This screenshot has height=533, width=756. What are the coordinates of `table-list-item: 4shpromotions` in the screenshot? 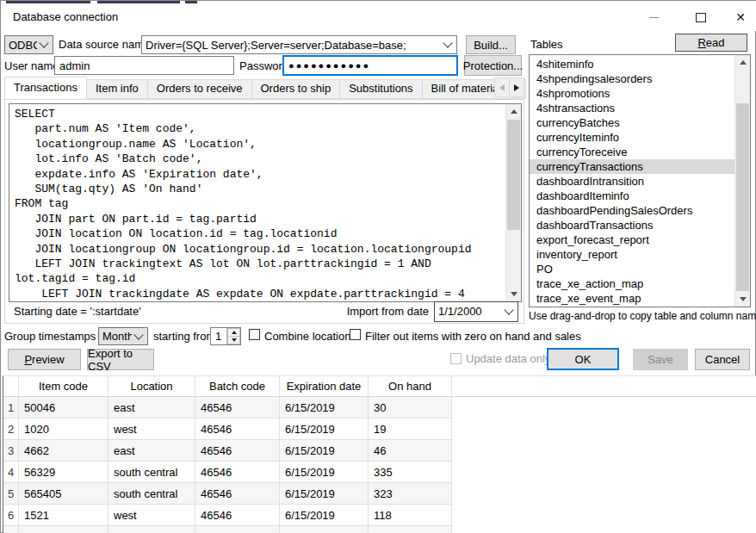 It's located at (632, 93).